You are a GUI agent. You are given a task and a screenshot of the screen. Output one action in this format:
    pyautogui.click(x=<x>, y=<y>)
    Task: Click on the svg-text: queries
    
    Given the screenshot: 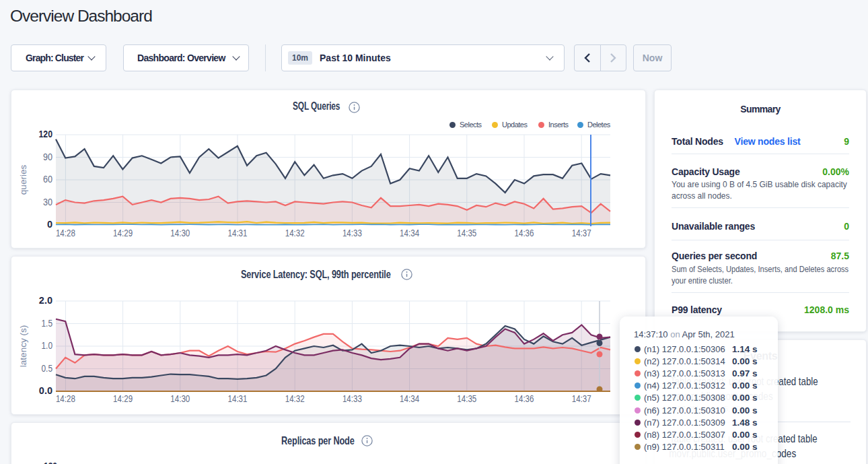 What is the action you would take?
    pyautogui.click(x=23, y=180)
    